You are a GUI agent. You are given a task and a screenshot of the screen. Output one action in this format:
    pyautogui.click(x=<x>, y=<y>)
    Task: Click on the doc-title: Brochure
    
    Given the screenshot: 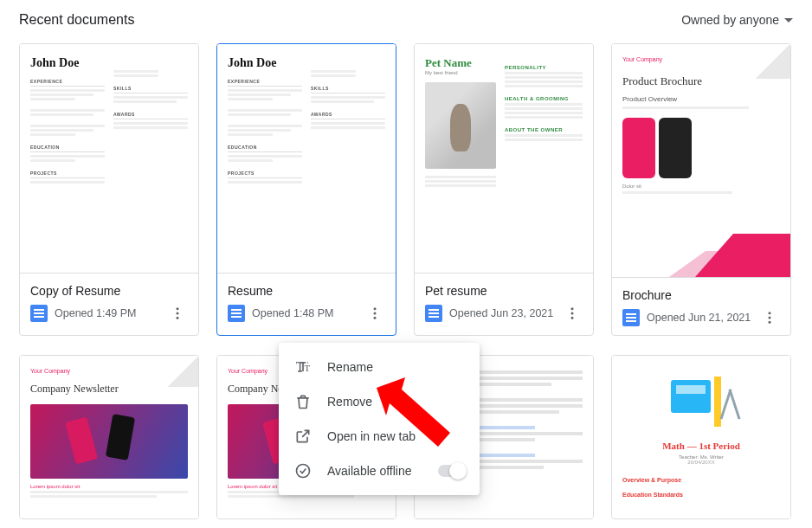 What is the action you would take?
    pyautogui.click(x=701, y=295)
    